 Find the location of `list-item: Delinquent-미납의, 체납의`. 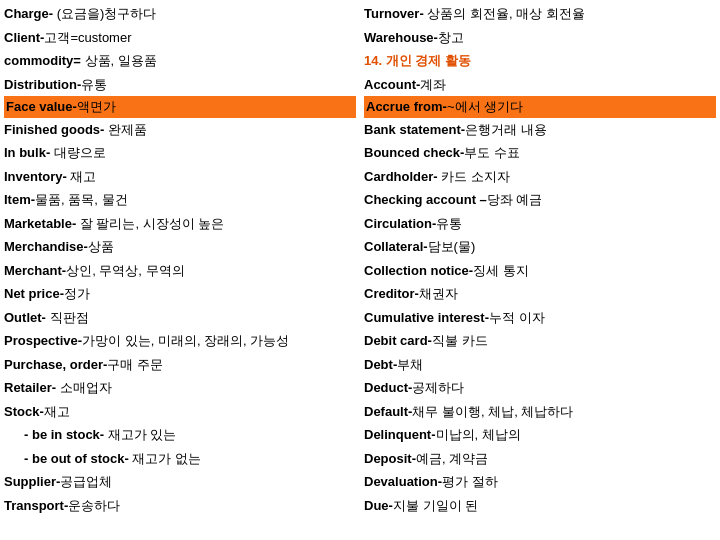

list-item: Delinquent-미납의, 체납의 is located at coordinates (540, 435).